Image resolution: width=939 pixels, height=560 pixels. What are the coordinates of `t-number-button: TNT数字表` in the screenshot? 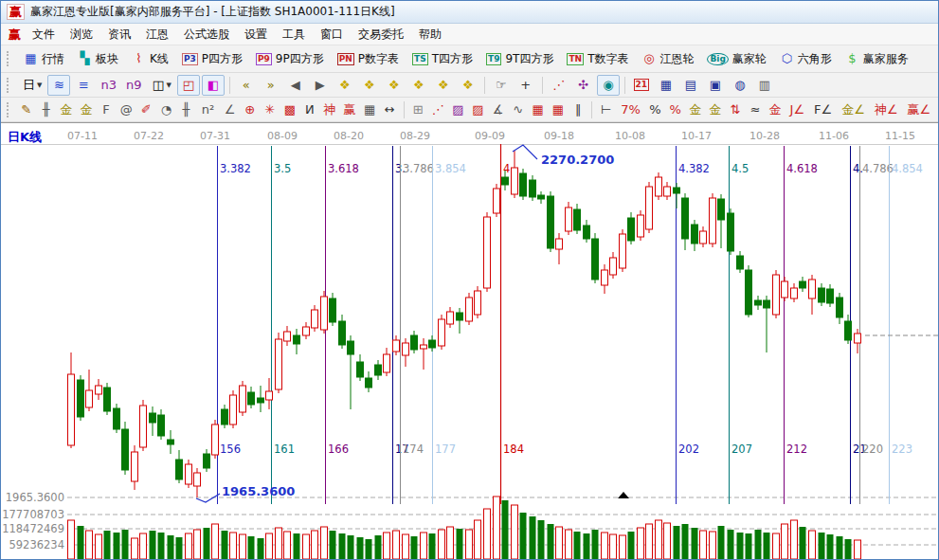 It's located at (597, 59).